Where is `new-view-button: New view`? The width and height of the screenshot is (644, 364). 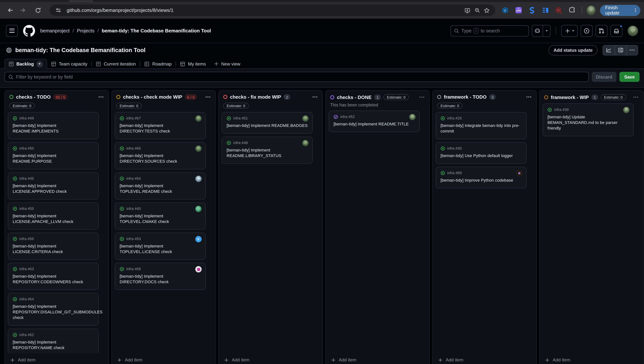 new-view-button: New view is located at coordinates (227, 64).